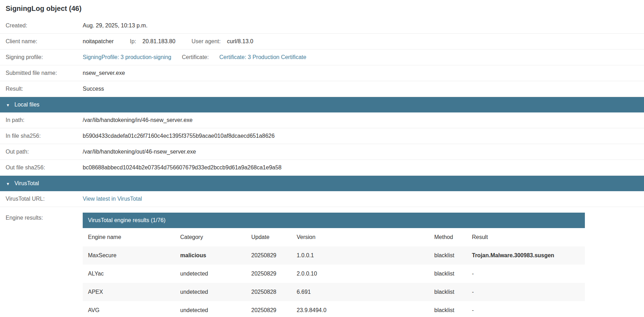 The width and height of the screenshot is (644, 317). Describe the element at coordinates (322, 41) in the screenshot. I see `field-row-client: Client name: noitapatcher Ip: 20.81.183.…` at that location.